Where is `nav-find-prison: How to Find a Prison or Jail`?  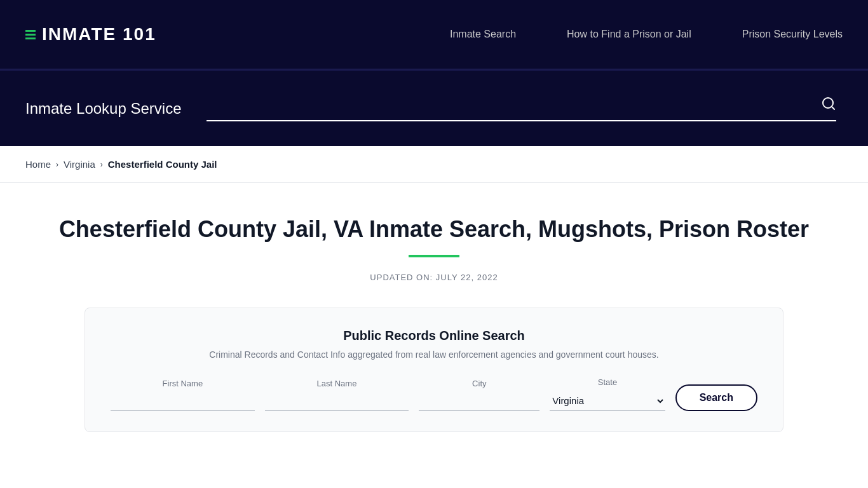 nav-find-prison: How to Find a Prison or Jail is located at coordinates (629, 34).